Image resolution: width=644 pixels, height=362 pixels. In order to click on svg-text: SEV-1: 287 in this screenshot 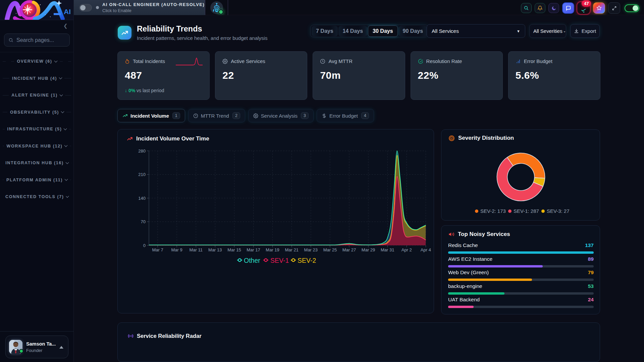, I will do `click(526, 211)`.